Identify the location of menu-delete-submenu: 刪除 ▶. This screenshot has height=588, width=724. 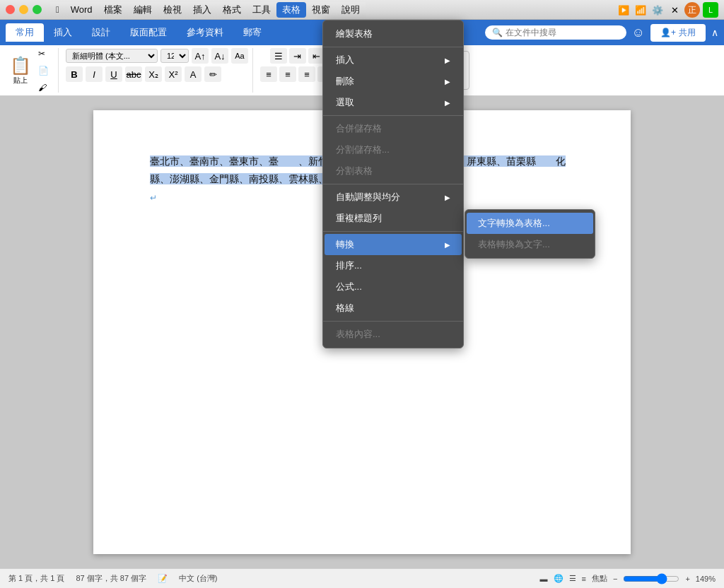
(393, 81).